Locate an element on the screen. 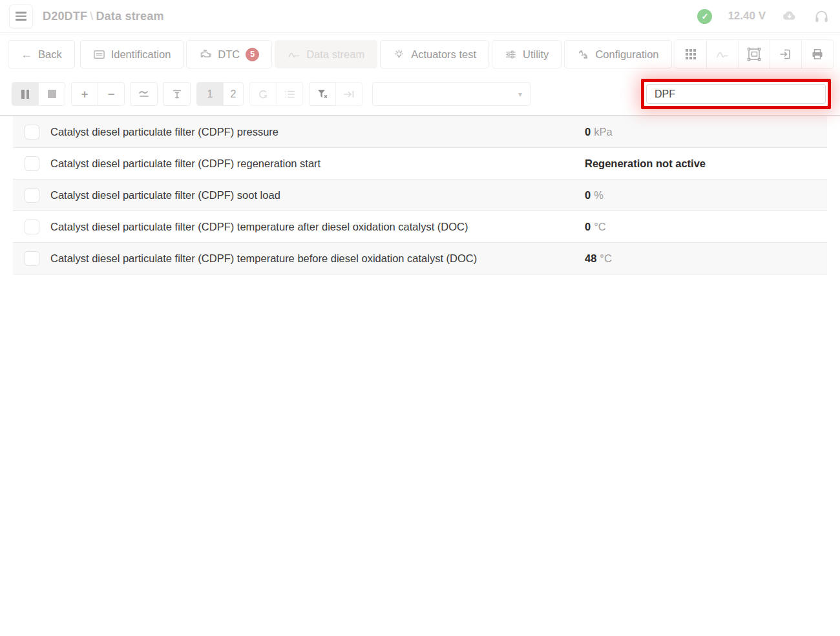 The height and width of the screenshot is (636, 840). fit-height-button is located at coordinates (177, 94).